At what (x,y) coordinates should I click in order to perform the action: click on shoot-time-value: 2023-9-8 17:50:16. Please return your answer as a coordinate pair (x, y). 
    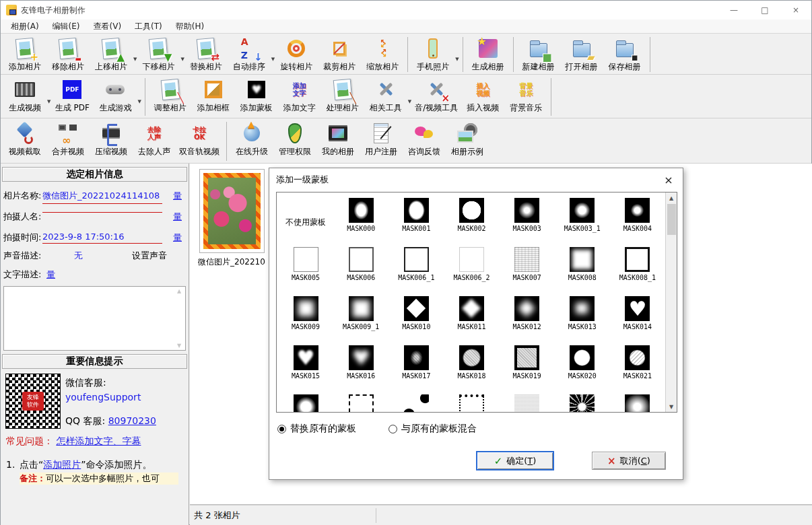
    Looking at the image, I should click on (102, 238).